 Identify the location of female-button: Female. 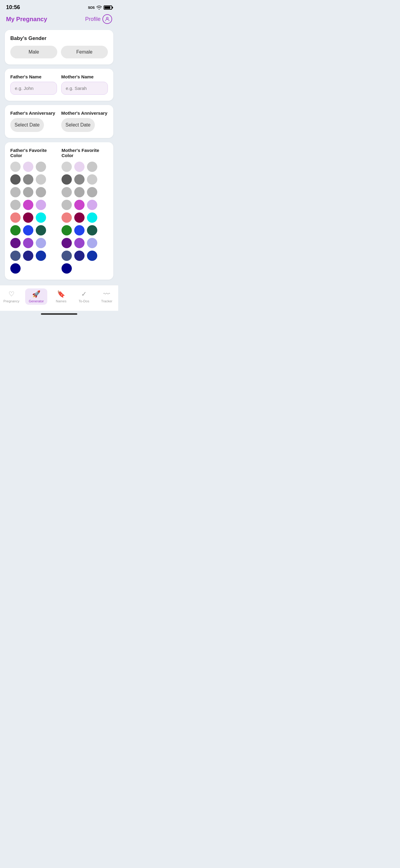
(84, 52).